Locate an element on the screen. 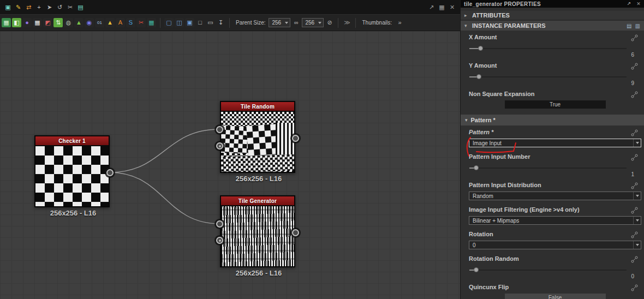  rotate-tool-icon: ↺ is located at coordinates (60, 8).